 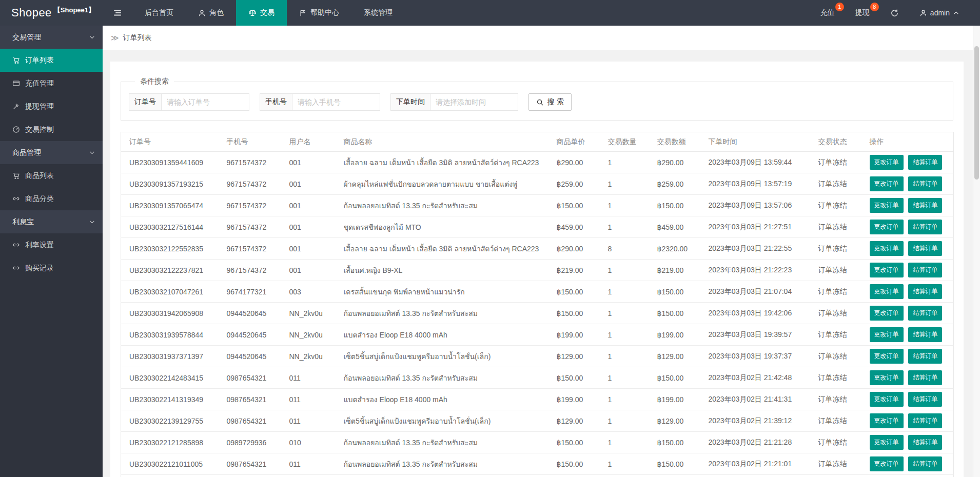 What do you see at coordinates (442, 292) in the screenshot?
I see `cell-product-name: เดรสสั้นแขนกุด พิมพ์ลายหน้าแมวน่ารัก` at bounding box center [442, 292].